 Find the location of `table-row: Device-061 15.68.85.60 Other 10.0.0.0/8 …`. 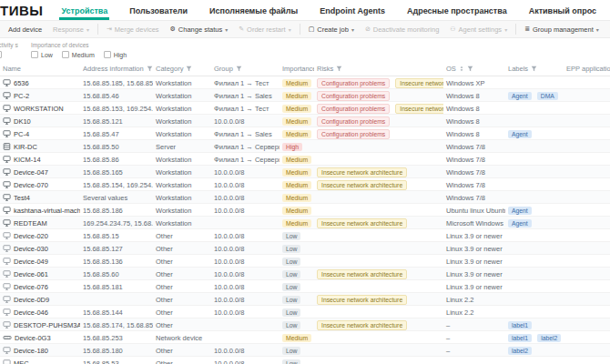

table-row: Device-061 15.68.85.60 Other 10.0.0.0/8 … is located at coordinates (305, 274).